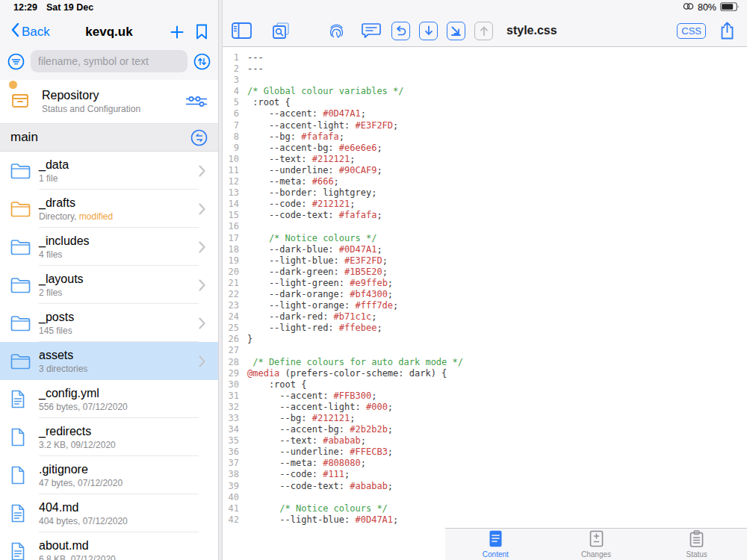 Image resolution: width=747 pixels, height=560 pixels. What do you see at coordinates (109, 323) in the screenshot?
I see `file-row-posts: _posts145 files` at bounding box center [109, 323].